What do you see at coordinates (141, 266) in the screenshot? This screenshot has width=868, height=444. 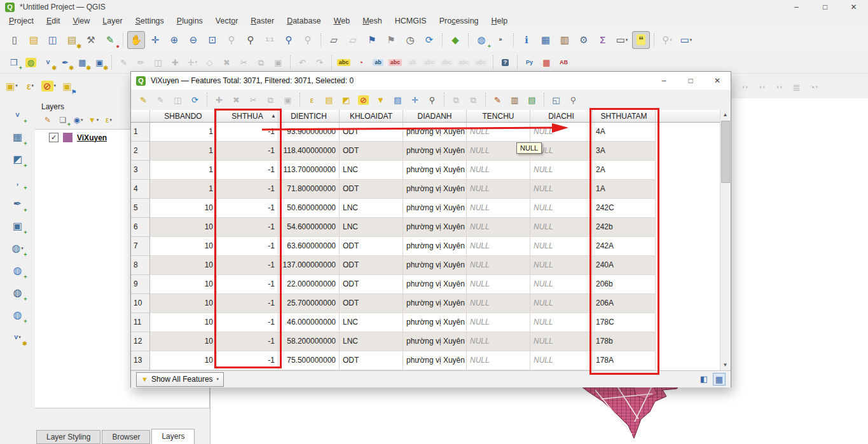 I see `row-number: 8` at bounding box center [141, 266].